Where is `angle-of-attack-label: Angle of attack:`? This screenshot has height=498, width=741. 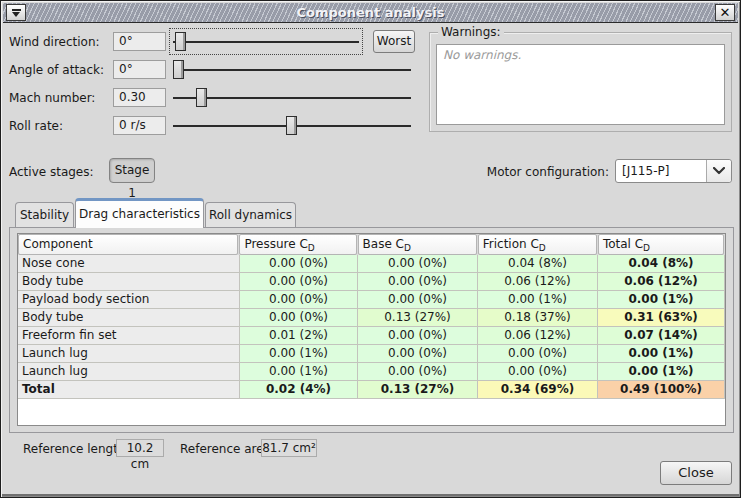
angle-of-attack-label: Angle of attack: is located at coordinates (60, 70).